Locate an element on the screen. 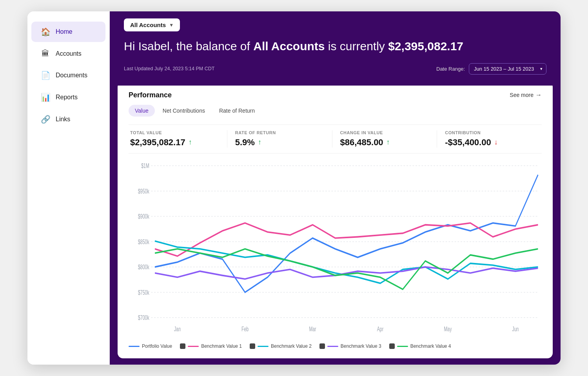 The height and width of the screenshot is (376, 588). svg-text: $800k is located at coordinates (143, 267).